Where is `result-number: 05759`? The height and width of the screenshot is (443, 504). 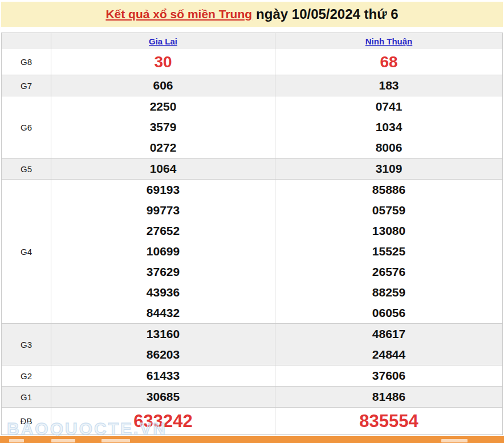 result-number: 05759 is located at coordinates (389, 210).